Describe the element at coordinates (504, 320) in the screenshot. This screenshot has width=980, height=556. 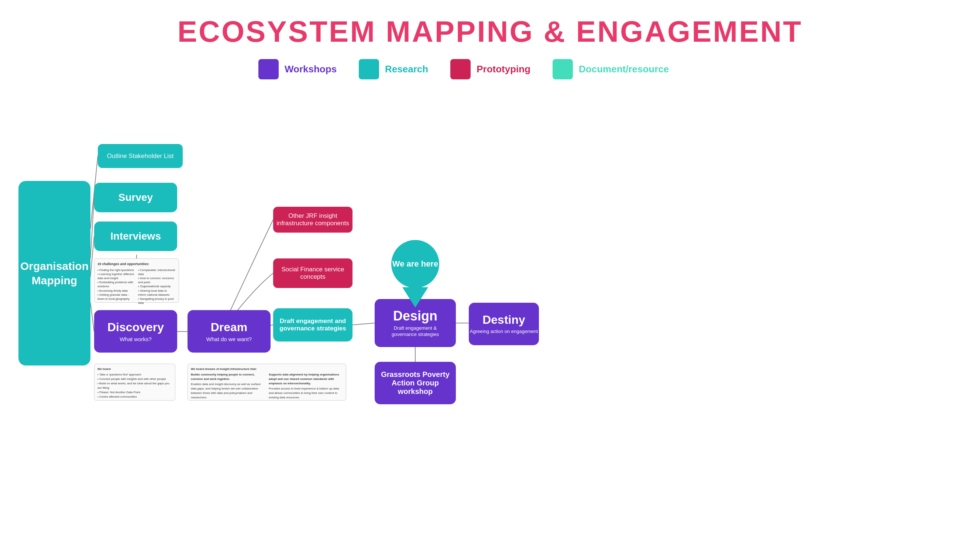
I see `destiny-label: Destiny` at that location.